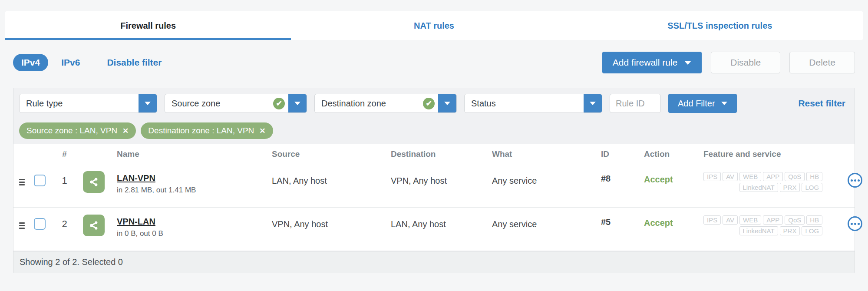 This screenshot has width=868, height=291. Describe the element at coordinates (652, 63) in the screenshot. I see `add-firewall-rule-button: Add firewall rule` at that location.